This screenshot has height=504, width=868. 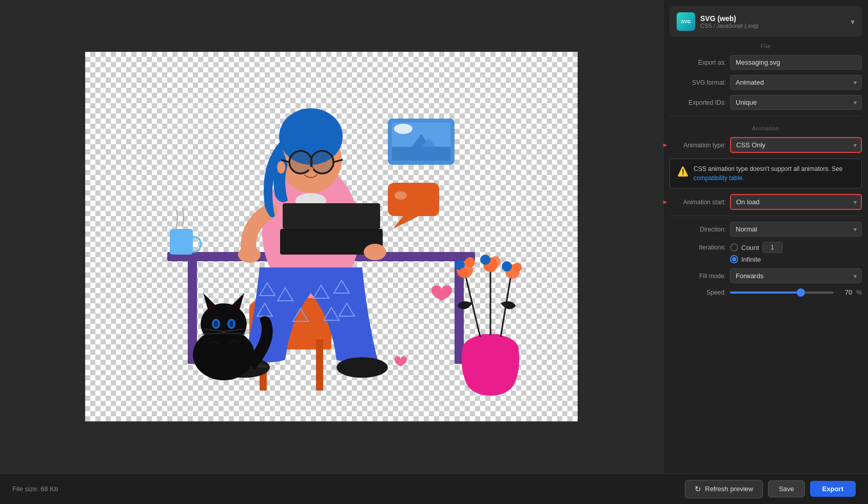 I want to click on fill-mode-select-wrapper: Forwards Backwards Both None, so click(x=796, y=276).